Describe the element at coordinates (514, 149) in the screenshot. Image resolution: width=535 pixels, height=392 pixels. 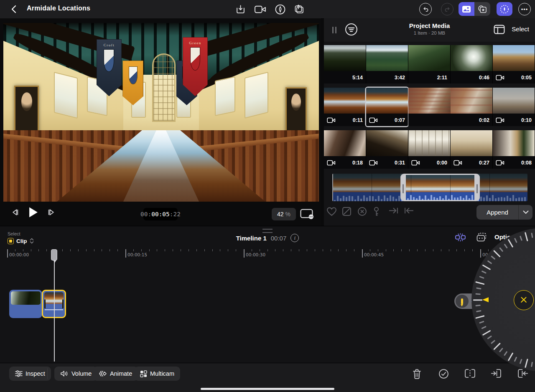
I see `media-thumbnail: 0:08` at that location.